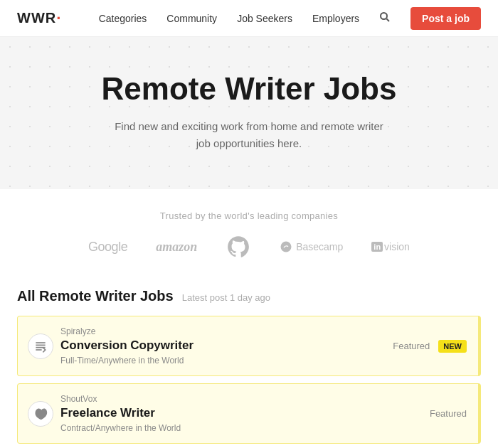  Describe the element at coordinates (245, 414) in the screenshot. I see `job-info: ShoutVox Freelance Writer Contract/Anywh…` at that location.